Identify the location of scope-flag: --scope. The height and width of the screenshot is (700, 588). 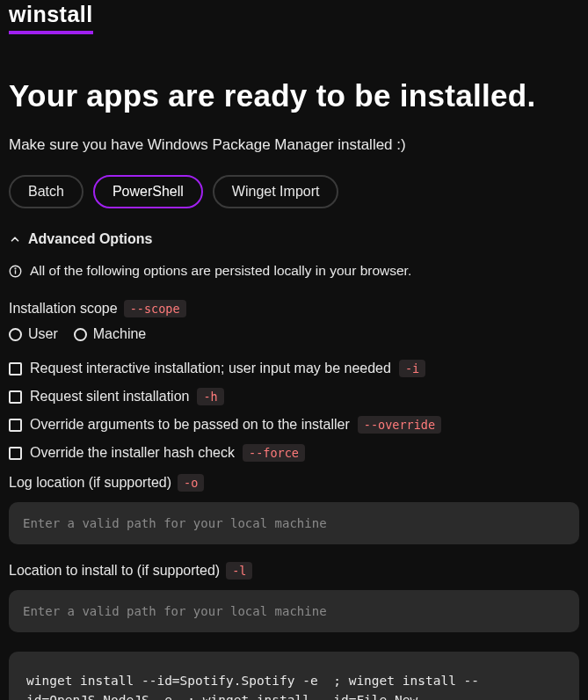
(155, 309).